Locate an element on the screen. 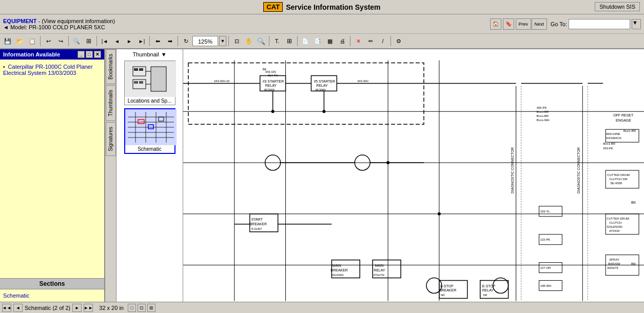  shutdown-button: Shutdown SIS is located at coordinates (617, 7).